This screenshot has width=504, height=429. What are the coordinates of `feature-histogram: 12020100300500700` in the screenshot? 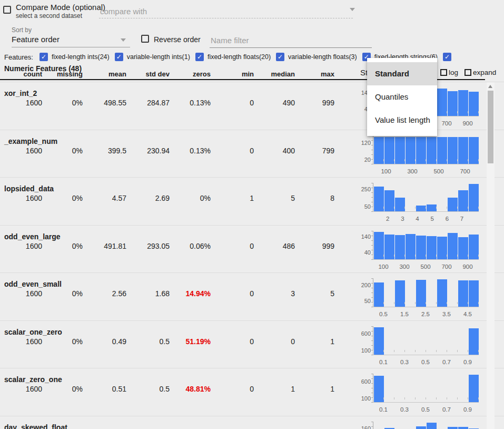 It's located at (419, 154).